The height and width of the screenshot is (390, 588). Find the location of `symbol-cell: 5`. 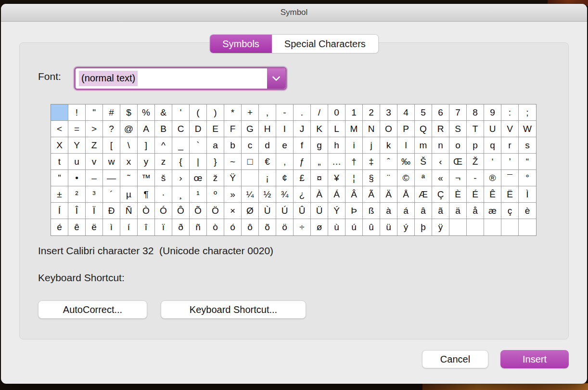

symbol-cell: 5 is located at coordinates (423, 113).